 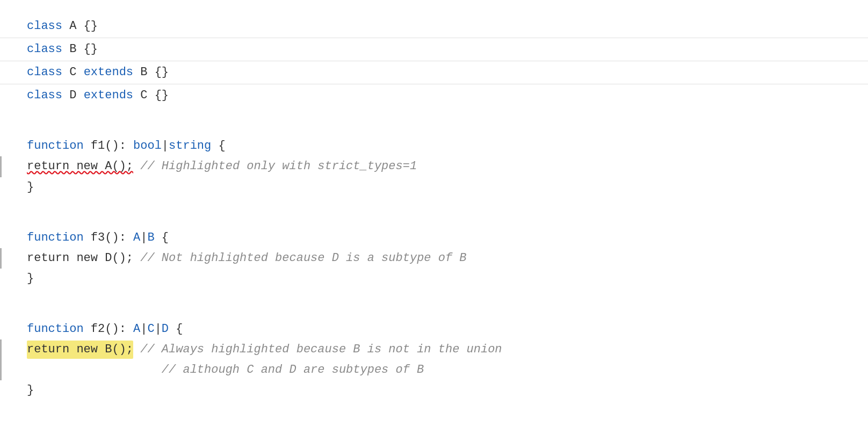 What do you see at coordinates (434, 146) in the screenshot?
I see `line-f1-signature: function f1(): bool|string {` at bounding box center [434, 146].